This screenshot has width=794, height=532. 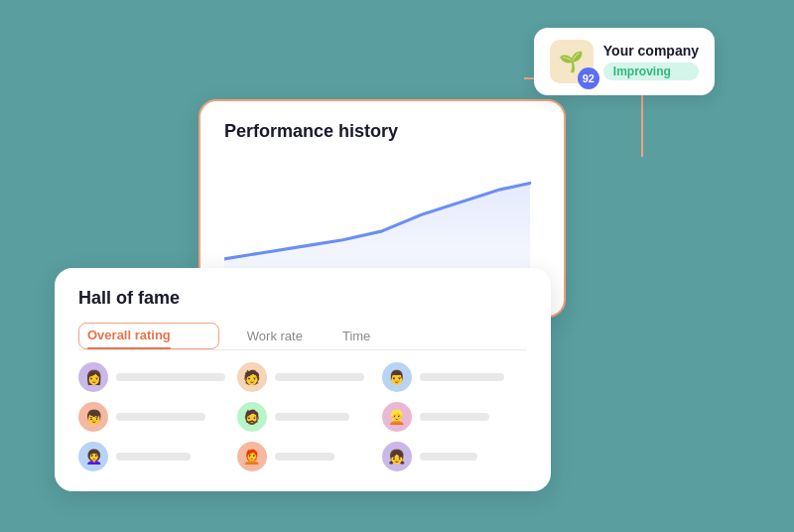 What do you see at coordinates (651, 62) in the screenshot?
I see `company-info: Your company Improving` at bounding box center [651, 62].